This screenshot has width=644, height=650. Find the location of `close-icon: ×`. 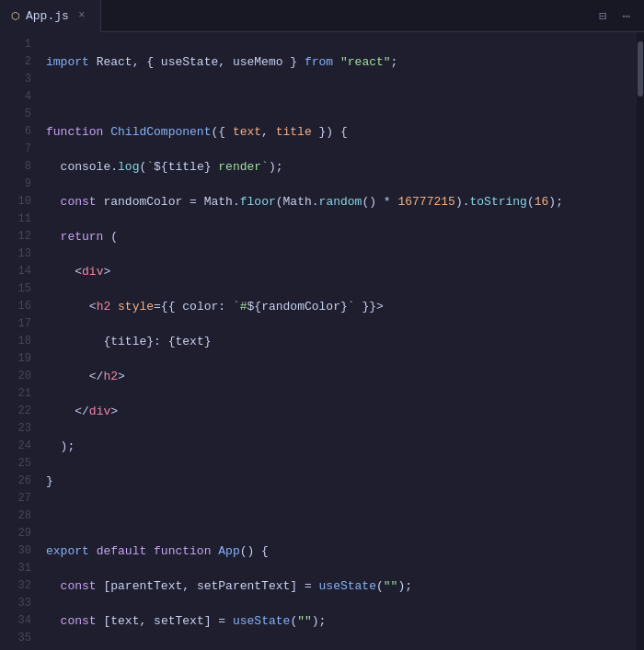

close-icon: × is located at coordinates (82, 16).